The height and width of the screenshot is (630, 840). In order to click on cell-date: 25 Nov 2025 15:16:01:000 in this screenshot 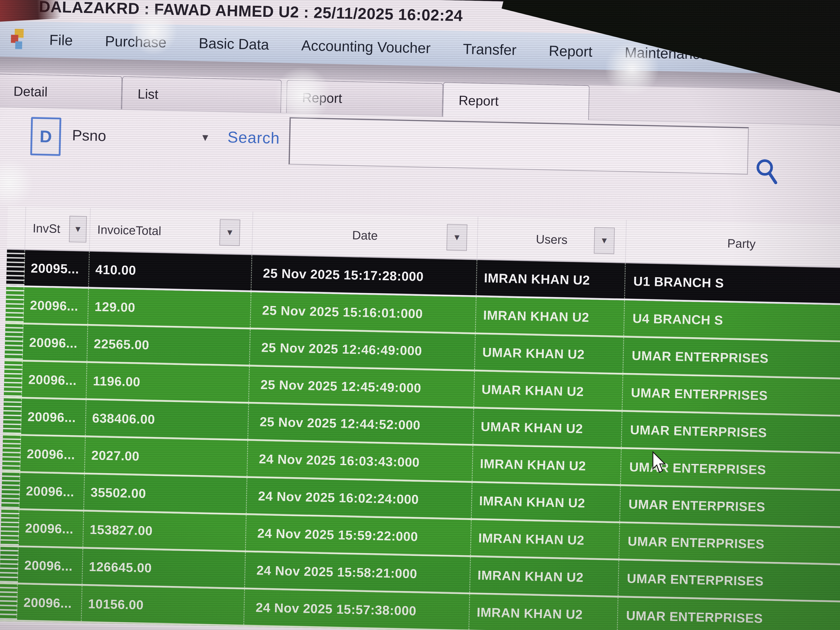, I will do `click(364, 312)`.